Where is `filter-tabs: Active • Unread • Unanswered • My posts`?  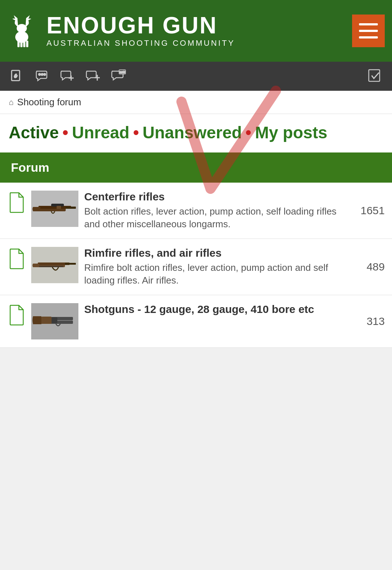
filter-tabs: Active • Unread • Unanswered • My posts is located at coordinates (196, 133).